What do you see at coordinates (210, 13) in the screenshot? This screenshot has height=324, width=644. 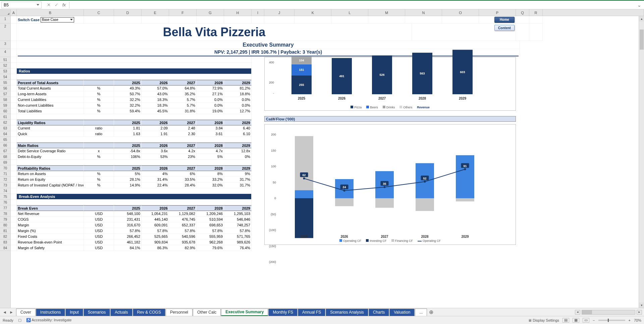 I see `col-G: G` at bounding box center [210, 13].